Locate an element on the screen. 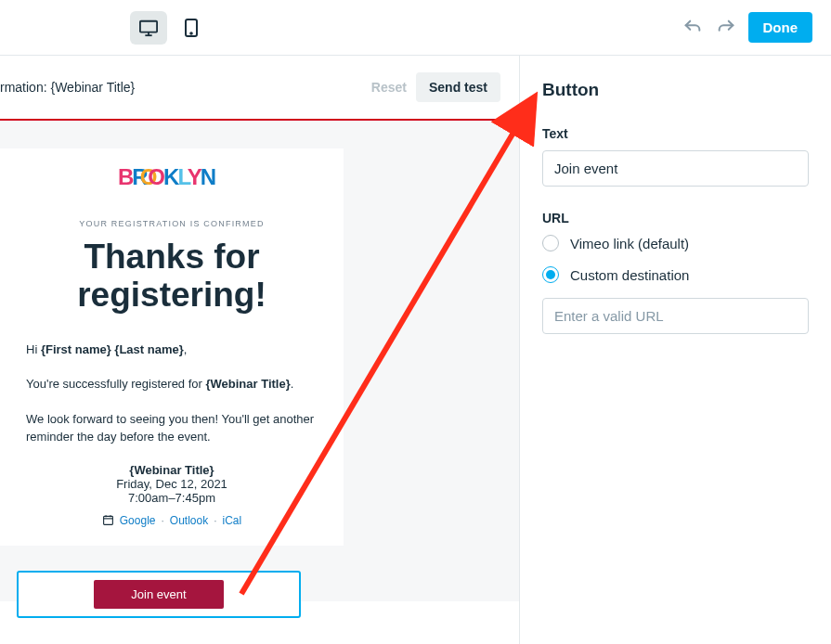 This screenshot has width=831, height=644. event-time: 7:00am–7:45pm is located at coordinates (172, 497).